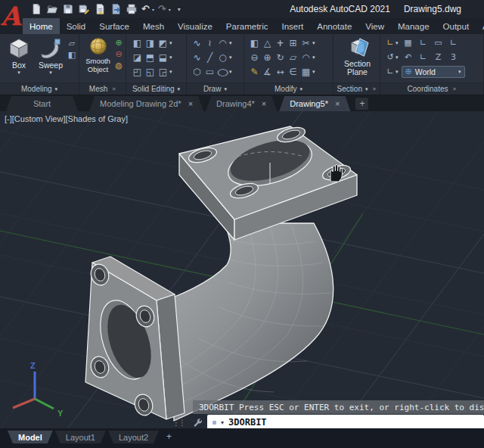 The image size is (484, 448). I want to click on fillet-icon: ◠, so click(306, 58).